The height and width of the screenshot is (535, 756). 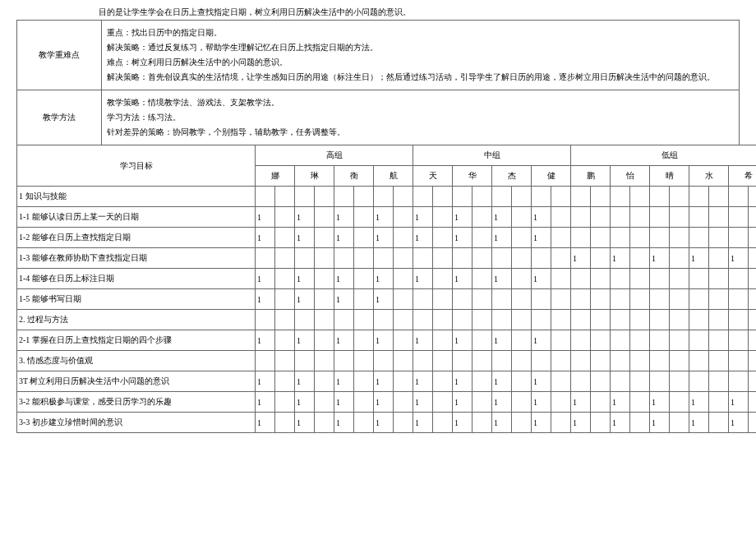 I want to click on row-label: 2. 过程与方法, so click(x=136, y=321).